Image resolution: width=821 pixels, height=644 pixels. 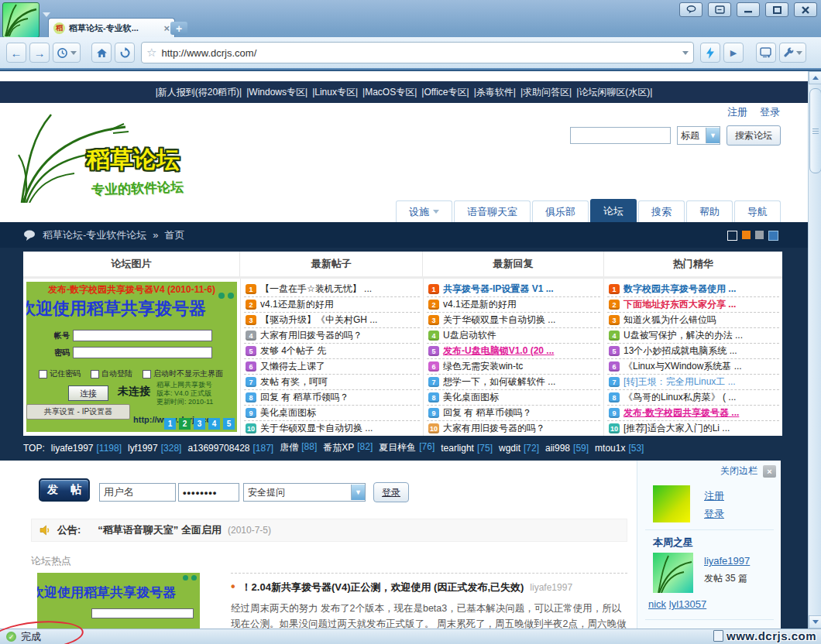 What do you see at coordinates (407, 447) in the screenshot?
I see `top-user: 夏目梓鱼[76]` at bounding box center [407, 447].